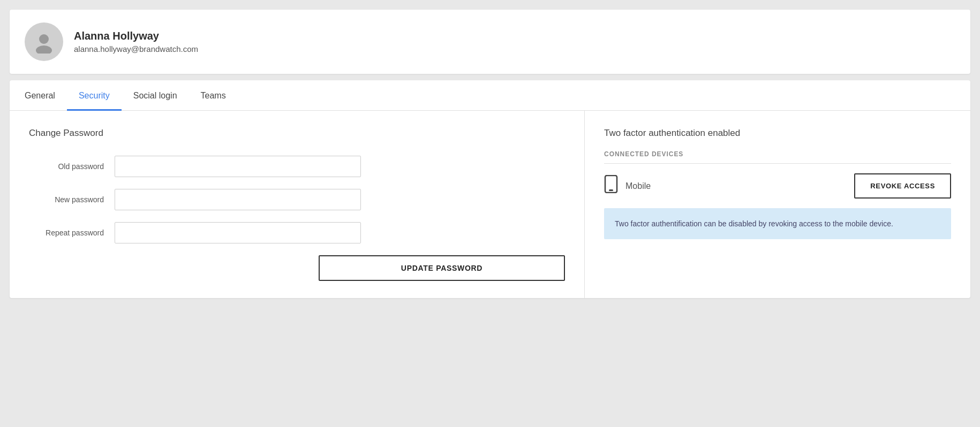  What do you see at coordinates (44, 42) in the screenshot?
I see `user-avatar-icon` at bounding box center [44, 42].